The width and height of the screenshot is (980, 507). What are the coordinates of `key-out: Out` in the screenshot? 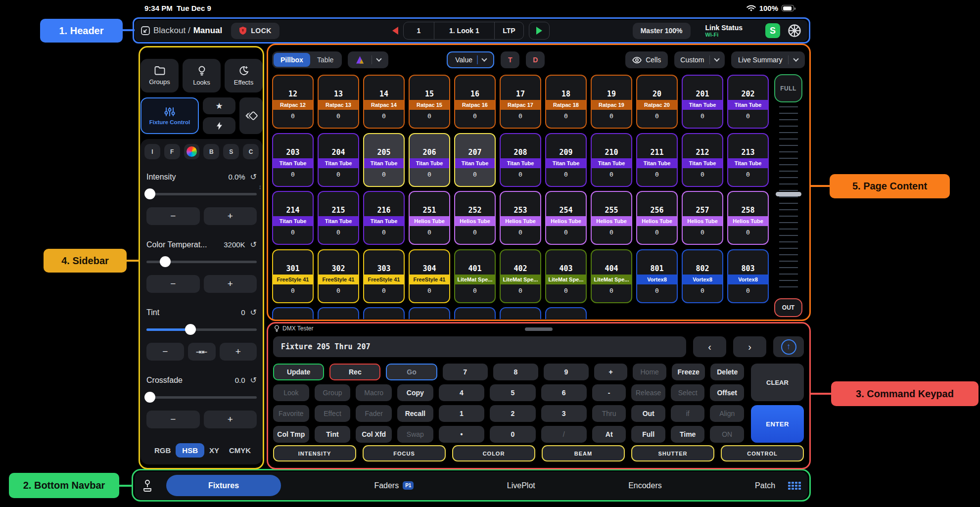 It's located at (648, 414).